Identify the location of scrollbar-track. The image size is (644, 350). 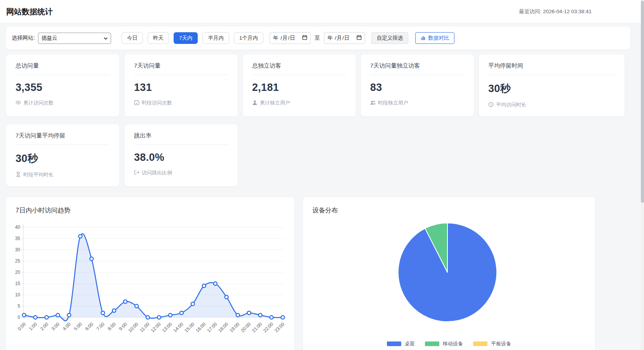
(642, 175).